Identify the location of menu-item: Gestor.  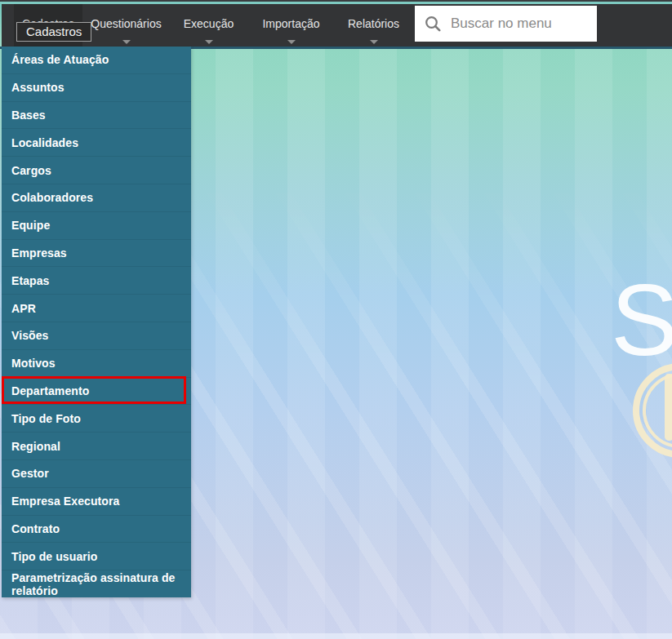
(96, 473).